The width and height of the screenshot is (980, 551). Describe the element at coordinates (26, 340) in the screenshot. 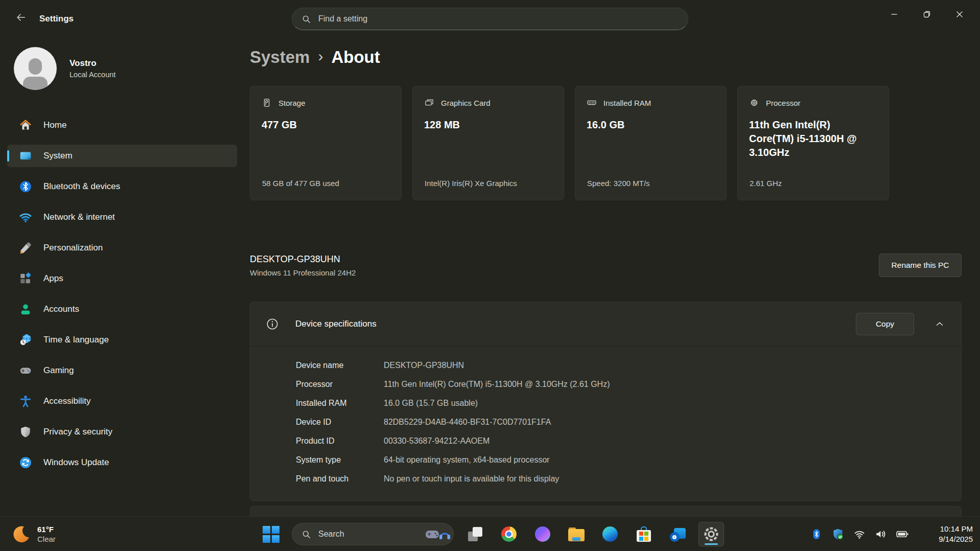

I see `globe-clock-icon` at that location.